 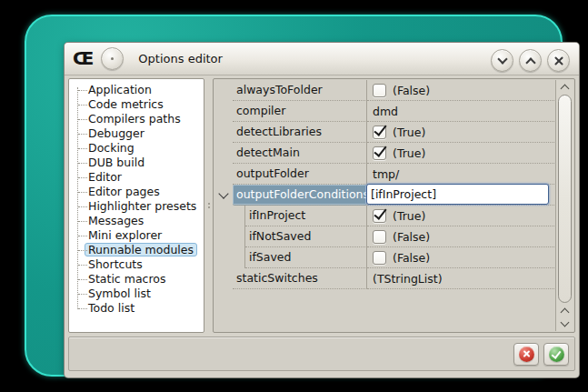 I want to click on titlebar: Œ Options editor, so click(x=322, y=59).